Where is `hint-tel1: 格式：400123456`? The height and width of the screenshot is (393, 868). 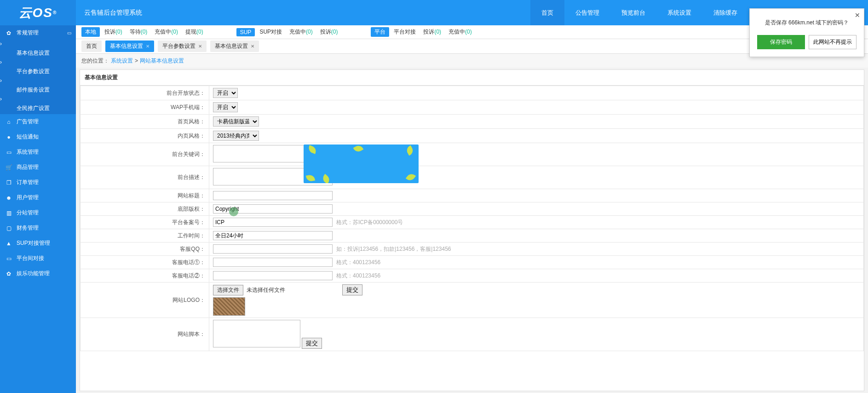 hint-tel1: 格式：400123456 is located at coordinates (358, 262).